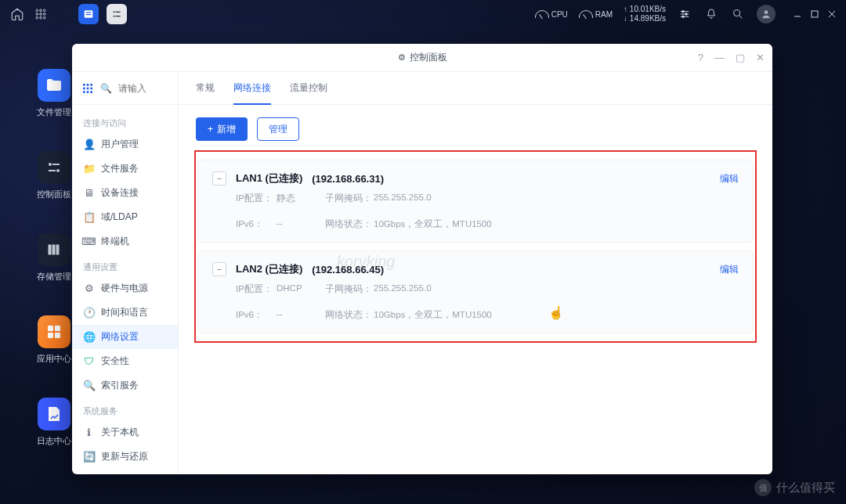 The height and width of the screenshot is (504, 846). Describe the element at coordinates (125, 288) in the screenshot. I see `sidebar-item-硬件与电源: ⚙硬件与电源` at that location.